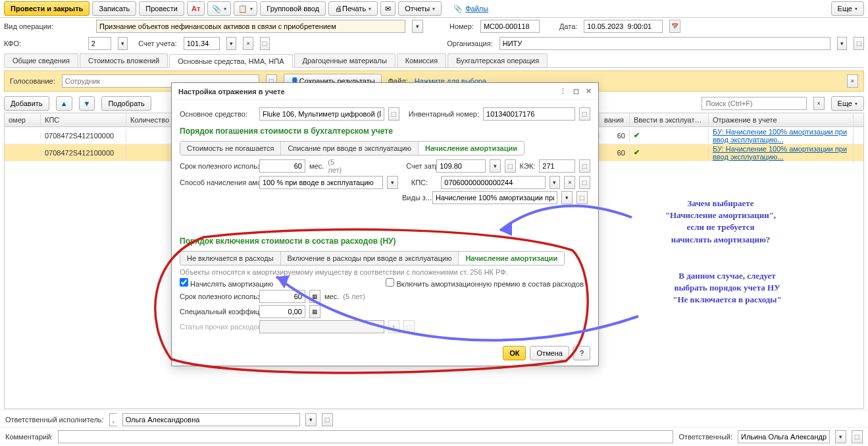  Describe the element at coordinates (100, 43) in the screenshot. I see `kfo-input` at that location.